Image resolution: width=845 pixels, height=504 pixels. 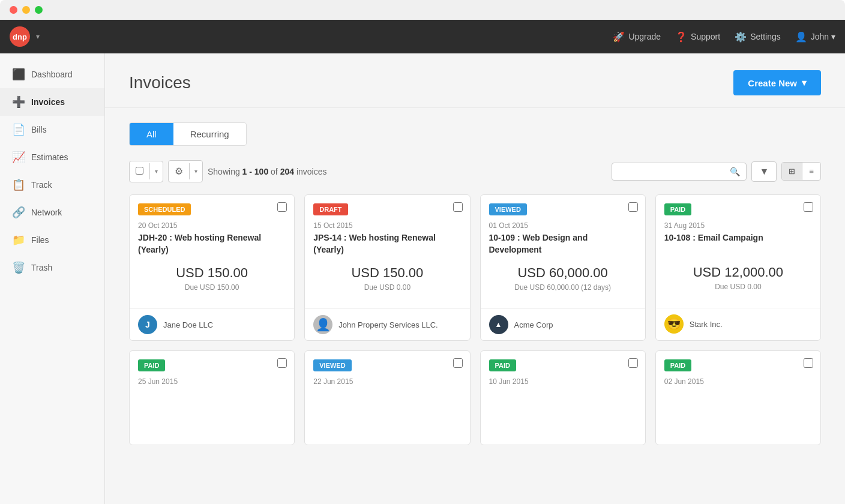 I want to click on create-new-button: Create New ▾, so click(x=777, y=83).